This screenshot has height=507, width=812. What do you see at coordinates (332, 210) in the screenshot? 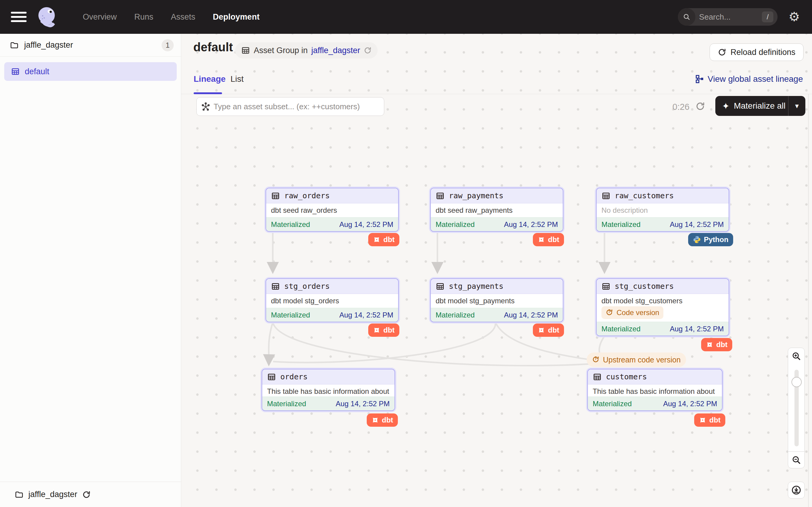
I see `asset-node-raw-orders: raw_orders dbt seed raw_orders Materiali…` at bounding box center [332, 210].